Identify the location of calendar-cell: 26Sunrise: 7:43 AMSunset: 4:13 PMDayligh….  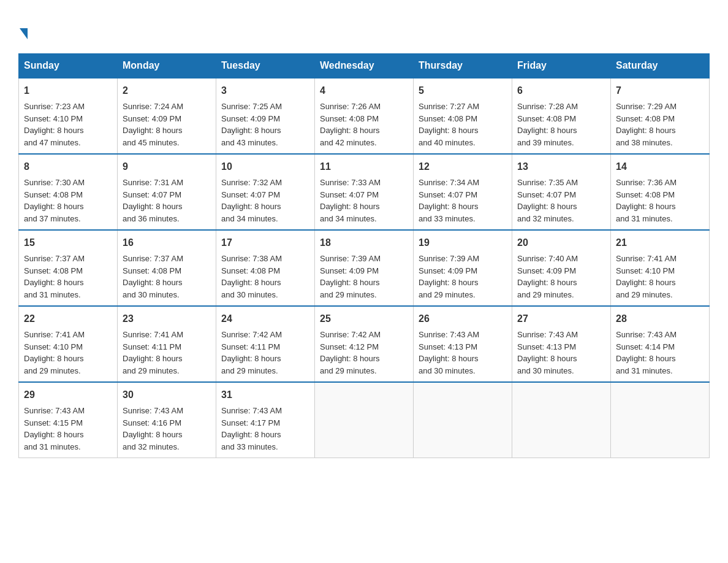
(463, 344).